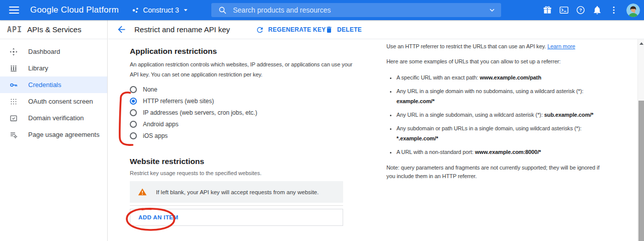  Describe the element at coordinates (497, 77) in the screenshot. I see `list-item: A specific URL with an exact path: www.e…` at that location.